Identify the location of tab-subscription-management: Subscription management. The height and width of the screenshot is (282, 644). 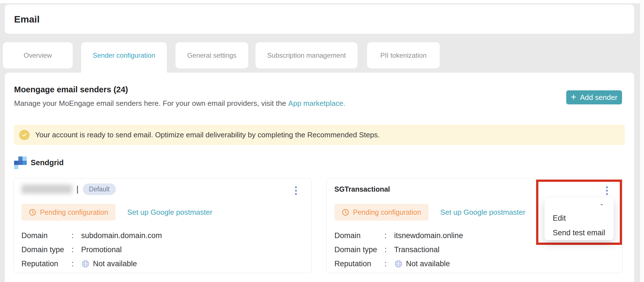
(307, 55).